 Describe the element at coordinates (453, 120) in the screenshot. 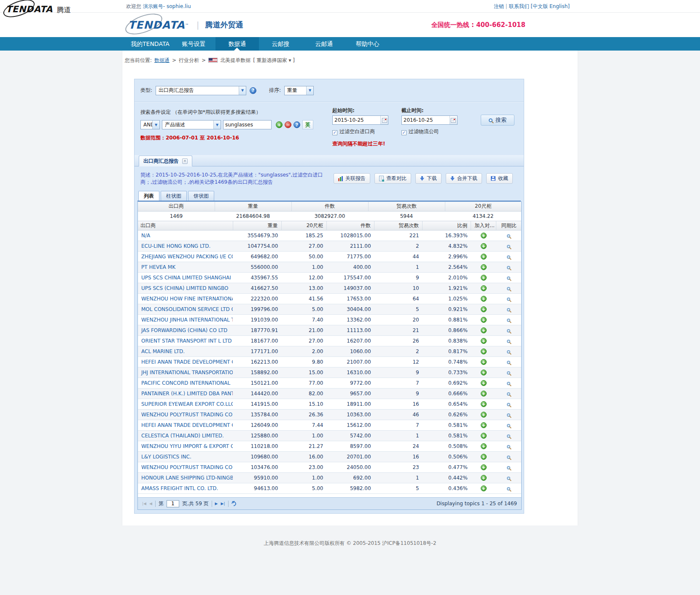

I see `end-date-calendar-button` at that location.